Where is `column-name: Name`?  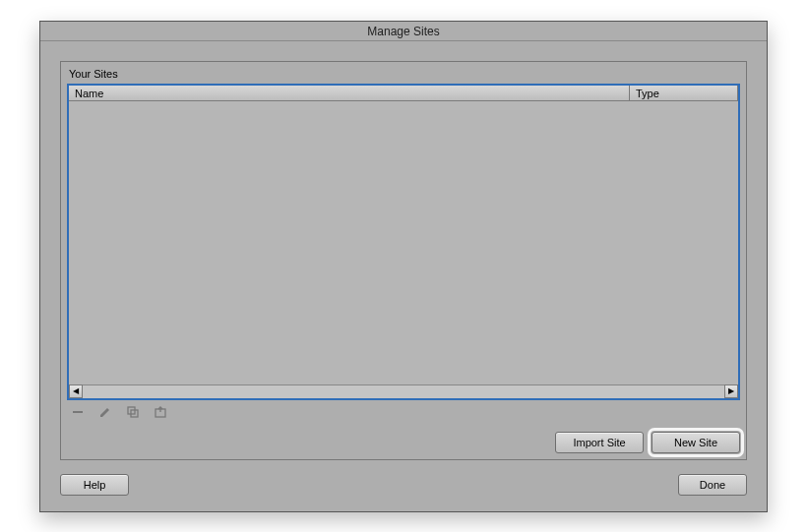
column-name: Name is located at coordinates (349, 92).